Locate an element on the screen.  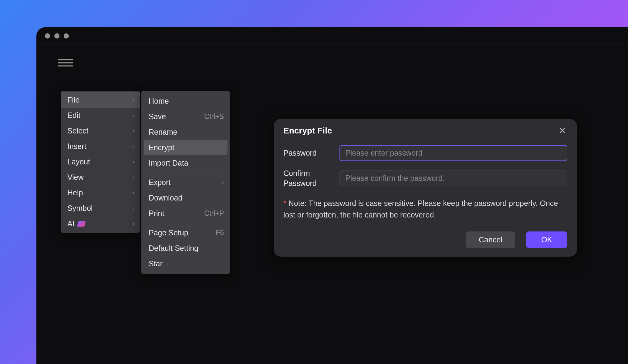
menu-item-label: File is located at coordinates (73, 100).